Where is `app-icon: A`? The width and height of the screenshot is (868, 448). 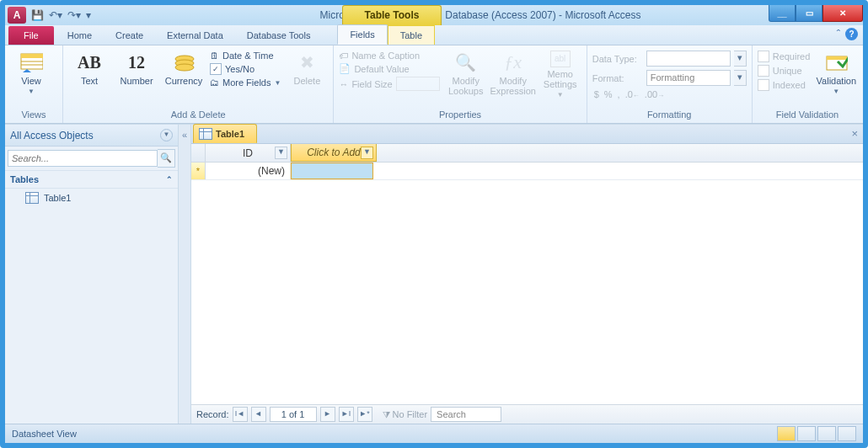 app-icon: A is located at coordinates (17, 15).